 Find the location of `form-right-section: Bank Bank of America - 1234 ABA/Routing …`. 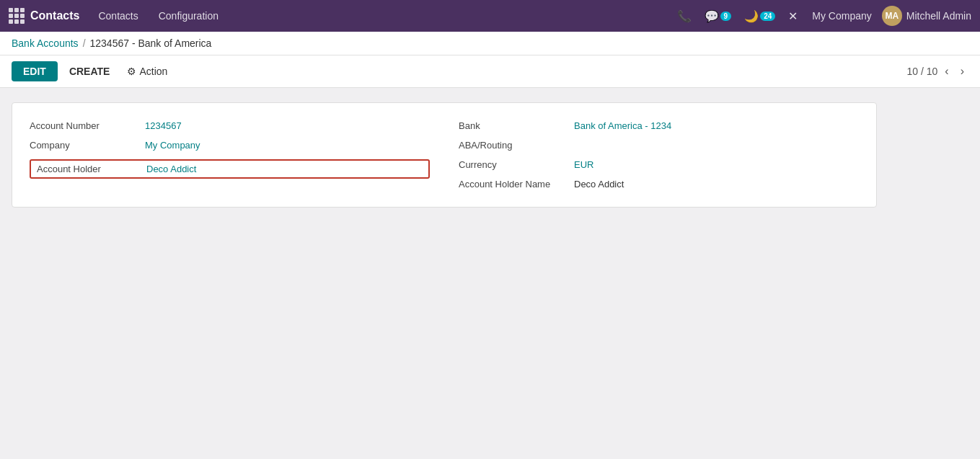

form-right-section: Bank Bank of America - 1234 ABA/Routing … is located at coordinates (659, 155).